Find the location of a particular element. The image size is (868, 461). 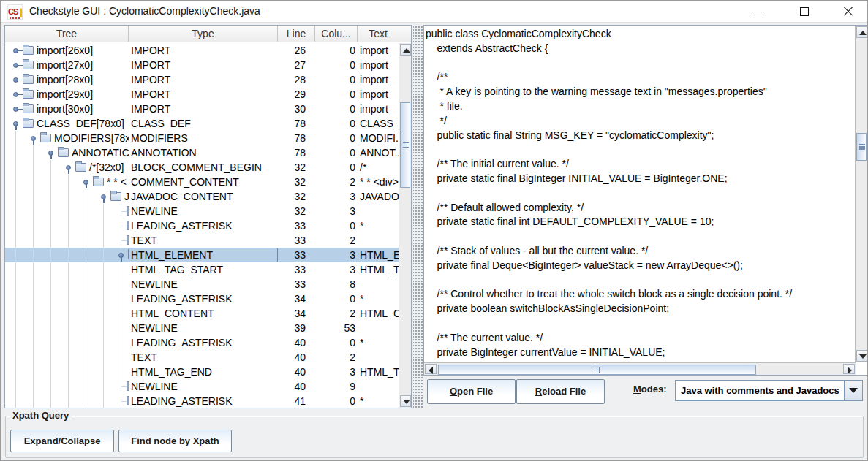

modes-selected-value: Java with comments and Javadocs is located at coordinates (761, 390).